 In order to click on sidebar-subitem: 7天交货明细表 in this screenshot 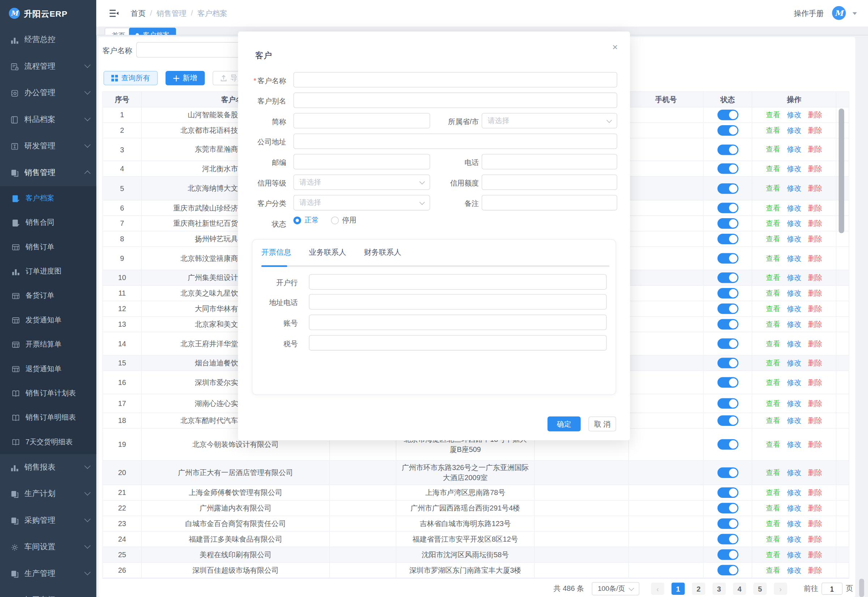, I will do `click(48, 442)`.